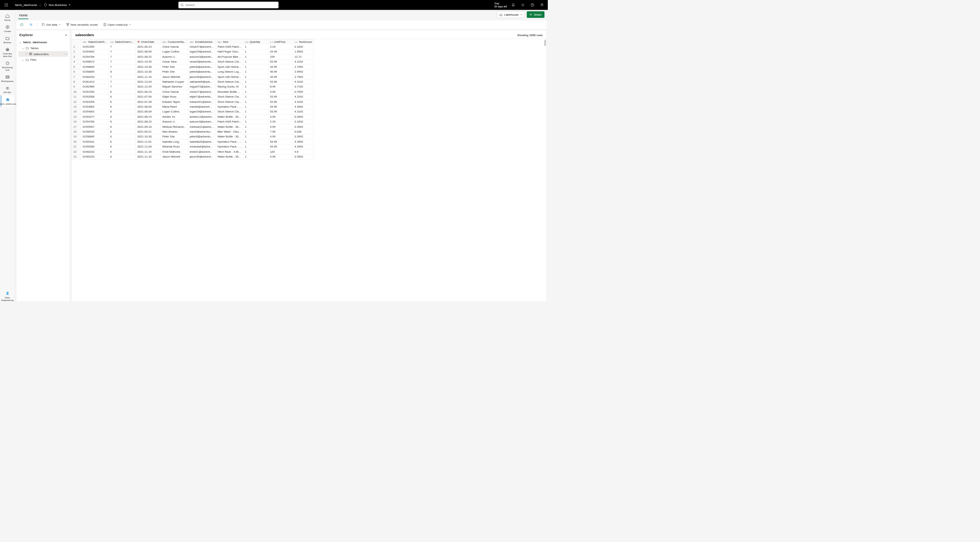  Describe the element at coordinates (303, 82) in the screenshot. I see `cell: 4.3192` at that location.